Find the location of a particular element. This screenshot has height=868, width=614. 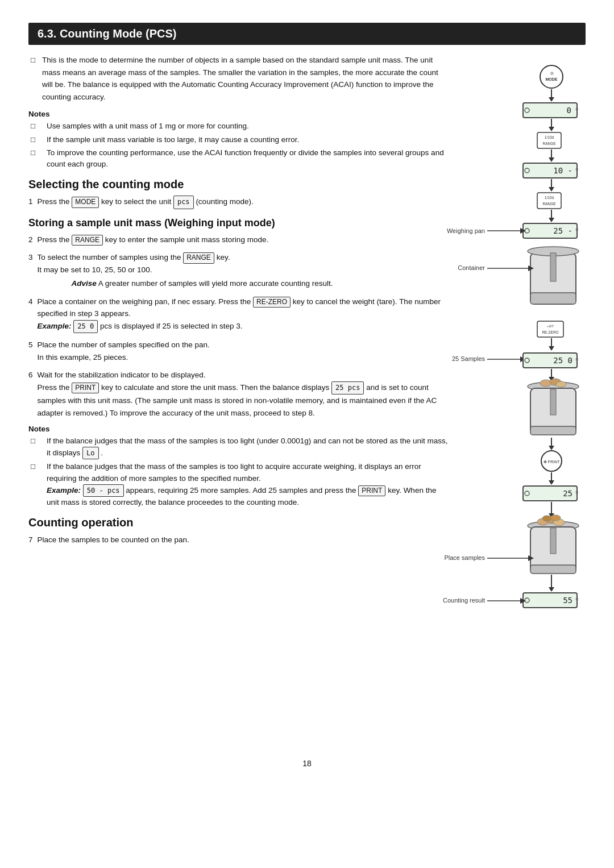

counting-heading: Counting operation is located at coordinates (239, 523).